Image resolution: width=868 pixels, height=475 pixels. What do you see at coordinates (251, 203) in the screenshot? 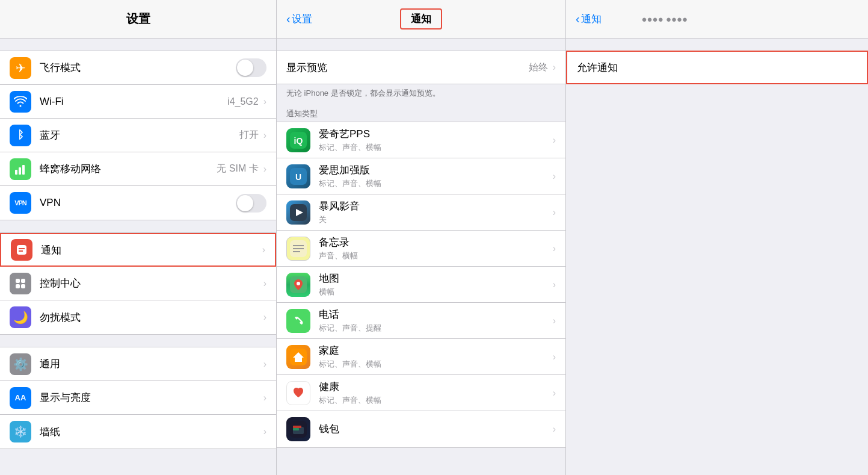
I see `vpn-toggle` at bounding box center [251, 203].